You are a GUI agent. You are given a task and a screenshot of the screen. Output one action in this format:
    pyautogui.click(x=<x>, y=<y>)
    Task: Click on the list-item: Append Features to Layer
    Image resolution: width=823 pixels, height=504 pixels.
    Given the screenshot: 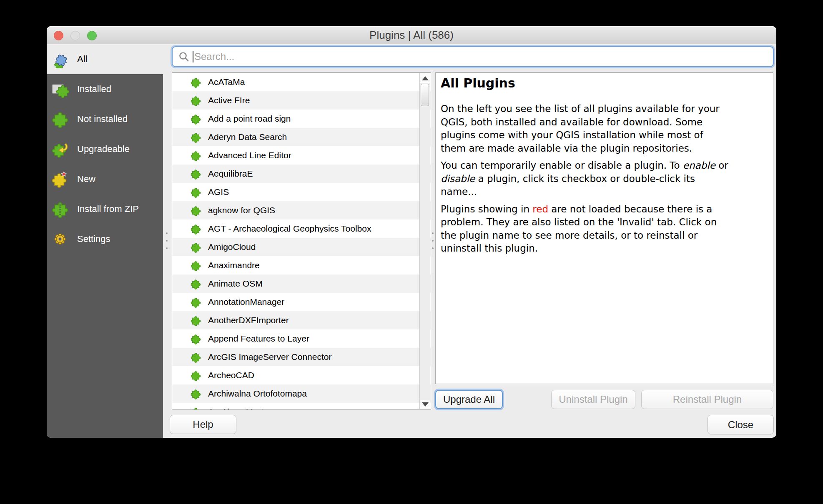 What is the action you would take?
    pyautogui.click(x=301, y=339)
    